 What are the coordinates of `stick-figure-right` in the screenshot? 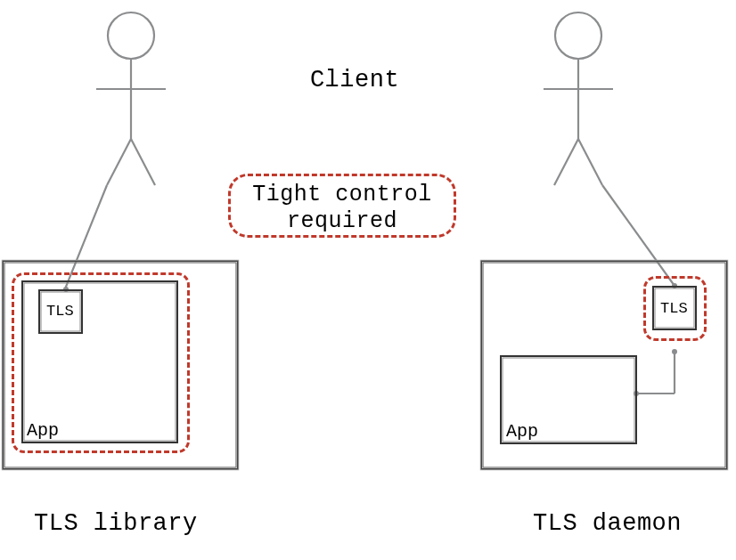 It's located at (578, 99).